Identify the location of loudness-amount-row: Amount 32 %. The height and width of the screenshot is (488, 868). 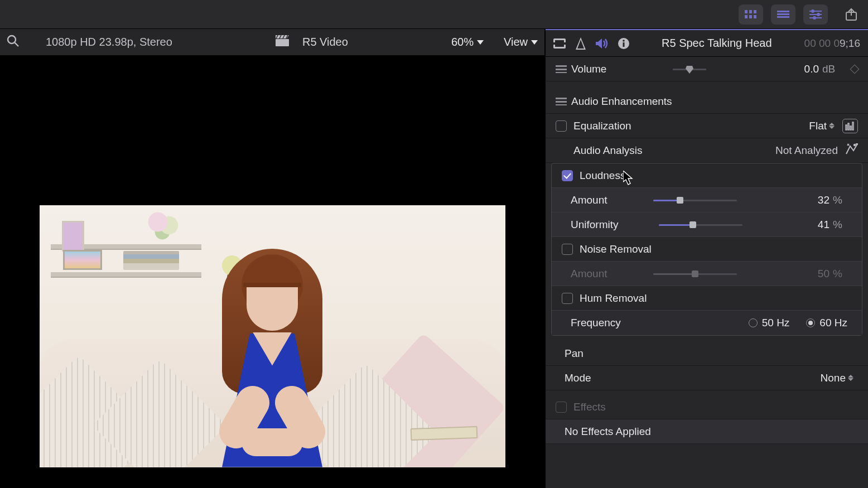
(707, 200).